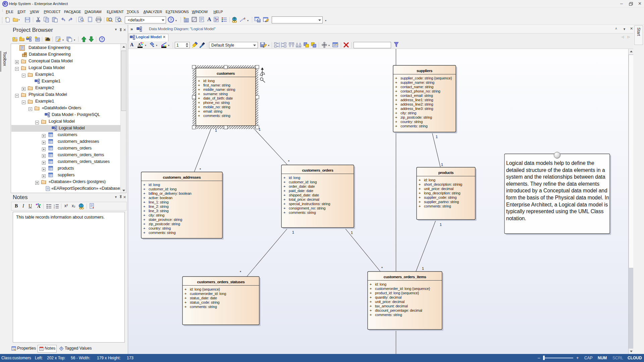 This screenshot has width=644, height=362. What do you see at coordinates (516, 219) in the screenshot?
I see `svg-text: notation.` at bounding box center [516, 219].